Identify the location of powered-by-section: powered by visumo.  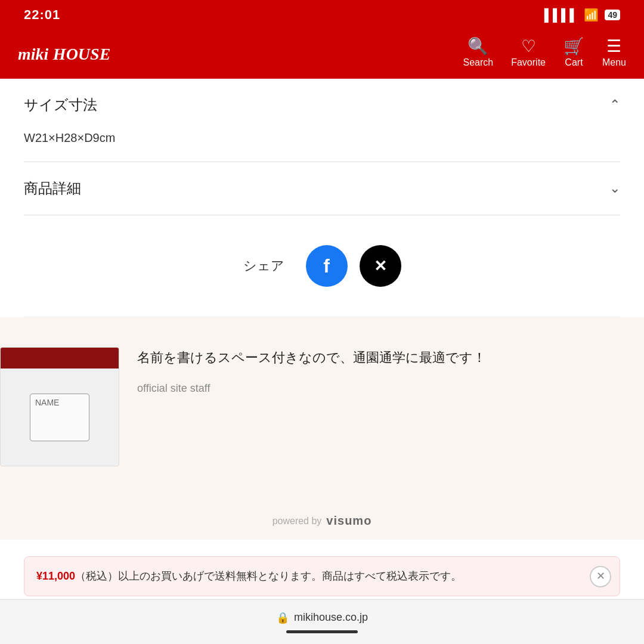
(322, 518).